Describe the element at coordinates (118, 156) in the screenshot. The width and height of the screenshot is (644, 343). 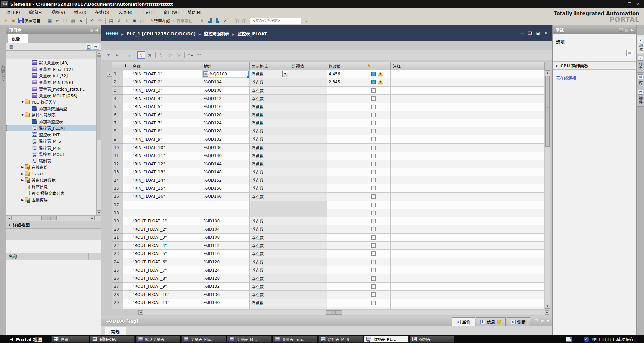
I see `row-number: 11` at that location.